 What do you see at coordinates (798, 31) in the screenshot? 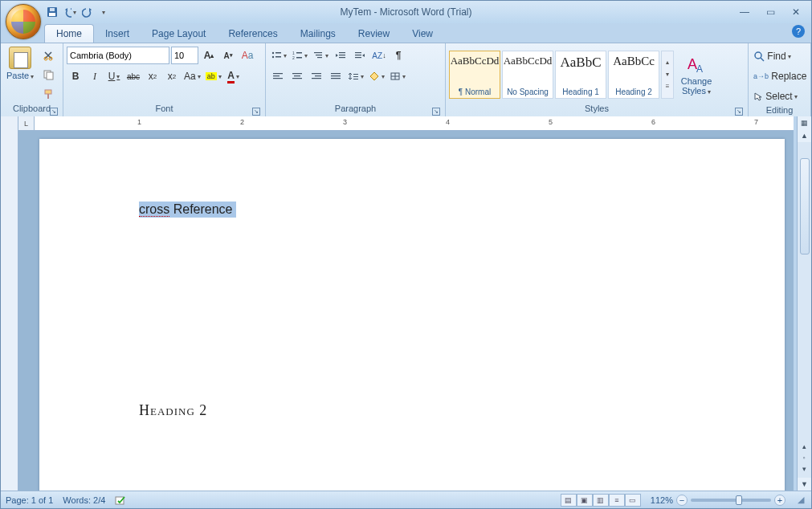
I see `help-icon: ?` at bounding box center [798, 31].